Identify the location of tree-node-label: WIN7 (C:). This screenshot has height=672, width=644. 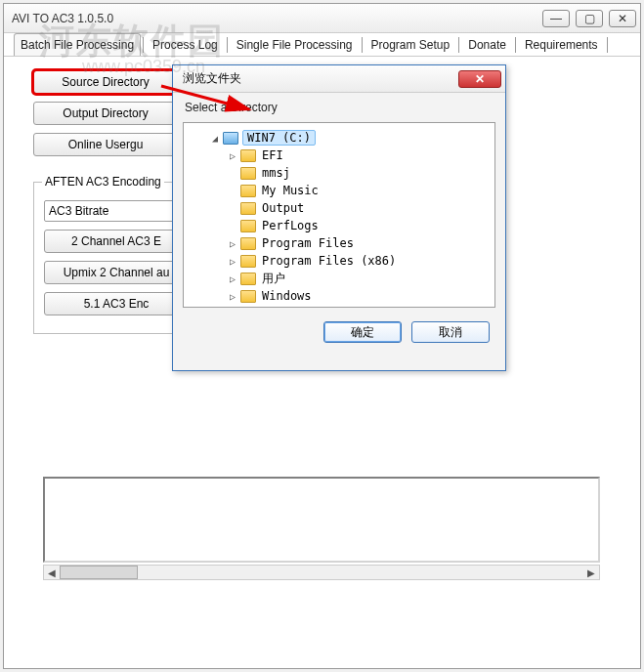
(279, 138).